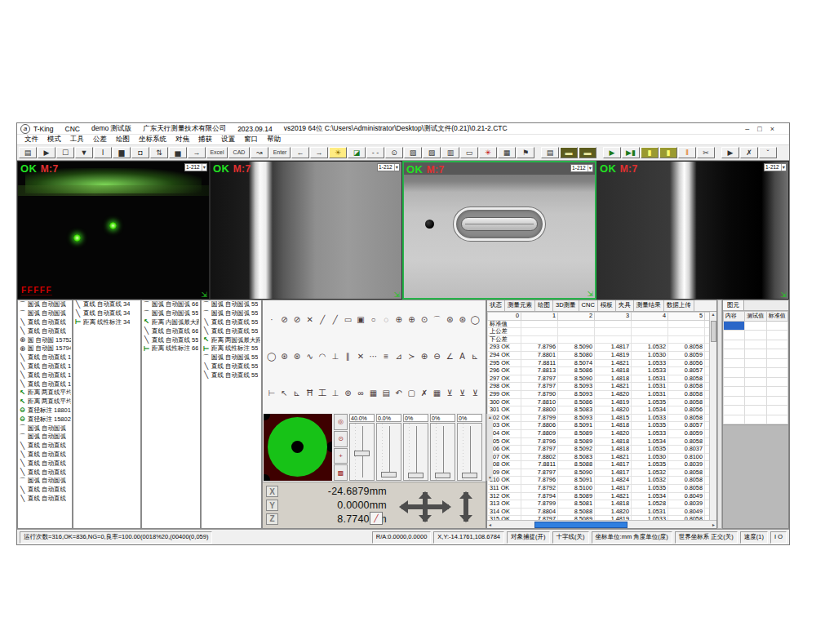 This screenshot has width=816, height=644. What do you see at coordinates (103, 153) in the screenshot?
I see `edge-tool-button: Ⅰ` at bounding box center [103, 153].